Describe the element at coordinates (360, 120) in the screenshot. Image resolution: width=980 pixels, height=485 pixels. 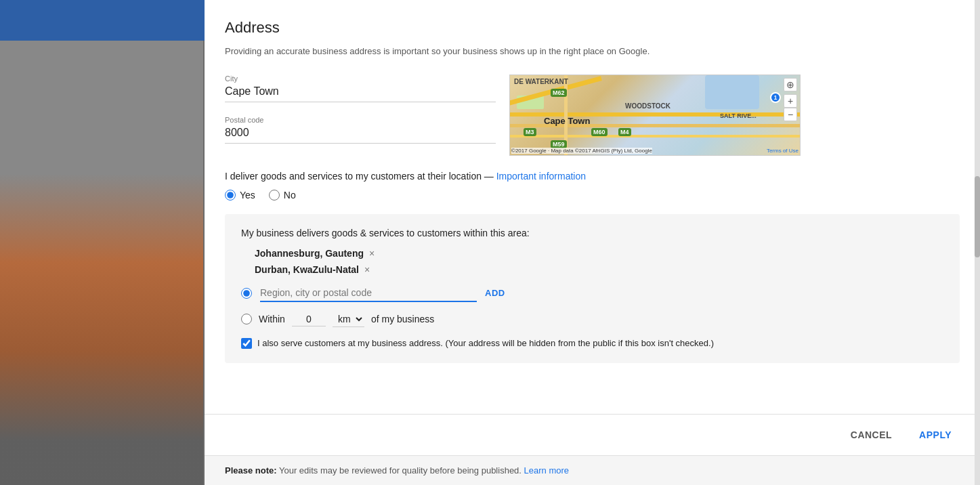
I see `postal-label: Postal code` at that location.